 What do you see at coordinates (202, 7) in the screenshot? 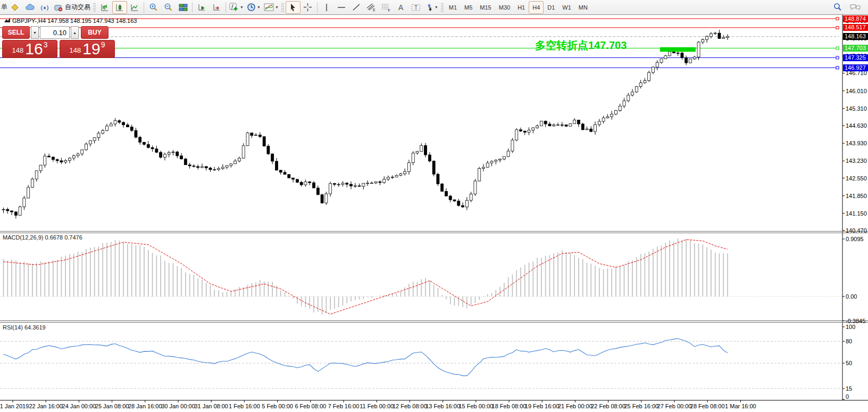
I see `auto-scroll-button` at bounding box center [202, 7].